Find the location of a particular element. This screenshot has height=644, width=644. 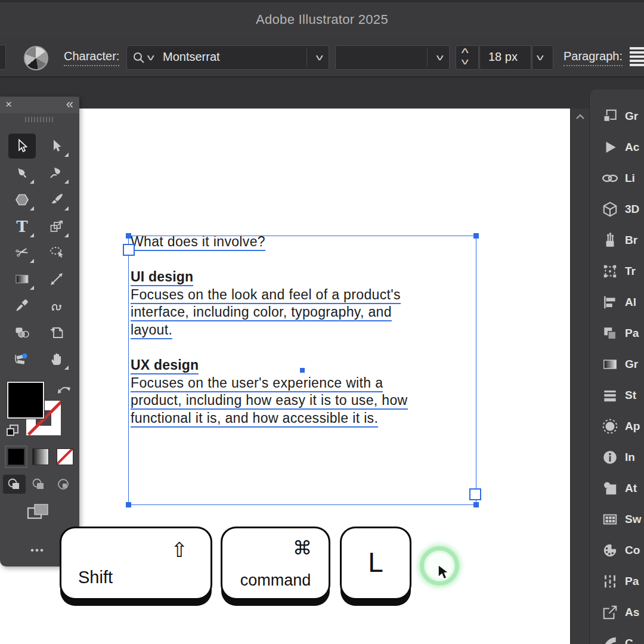

fill-color-swatch is located at coordinates (26, 400).